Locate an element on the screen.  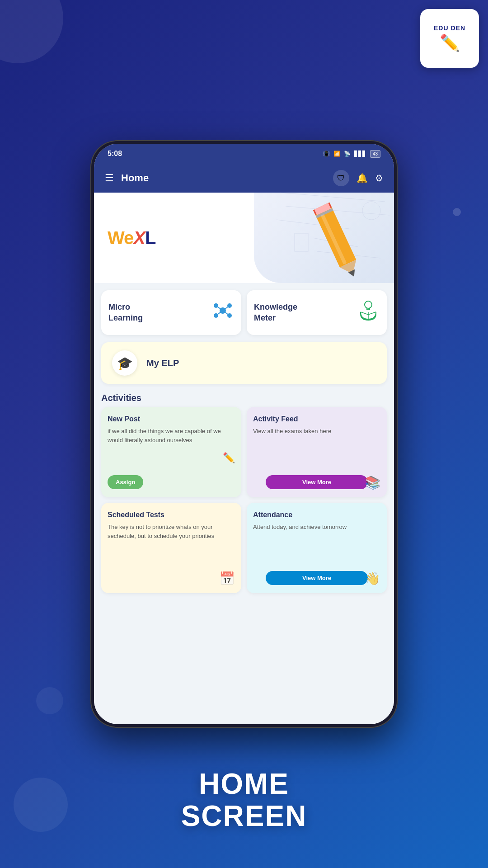
edu-den-logo: EDU DEN ✏️ is located at coordinates (450, 38).